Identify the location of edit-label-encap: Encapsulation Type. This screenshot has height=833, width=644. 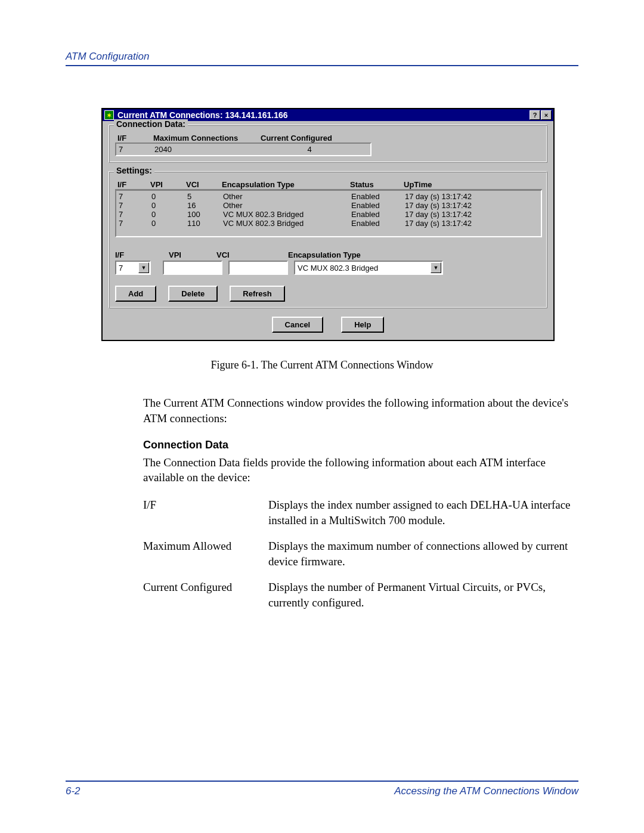
(348, 255).